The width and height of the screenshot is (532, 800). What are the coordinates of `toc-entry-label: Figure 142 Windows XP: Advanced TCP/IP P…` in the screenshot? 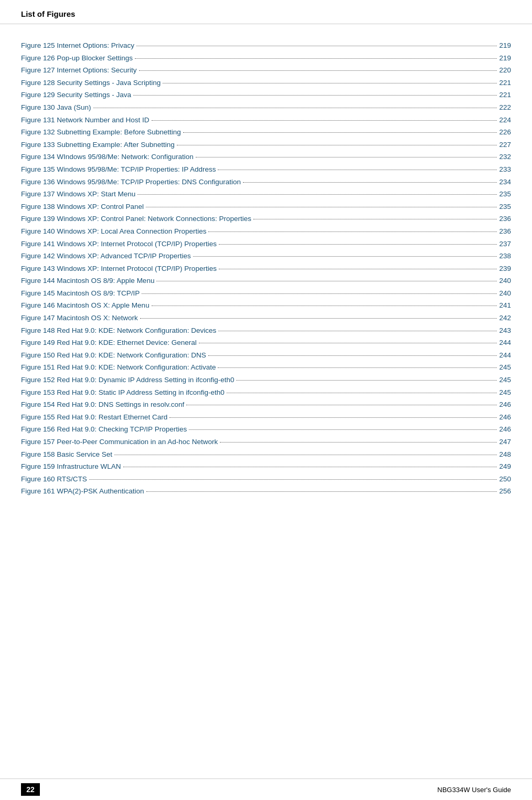 It's located at (106, 256).